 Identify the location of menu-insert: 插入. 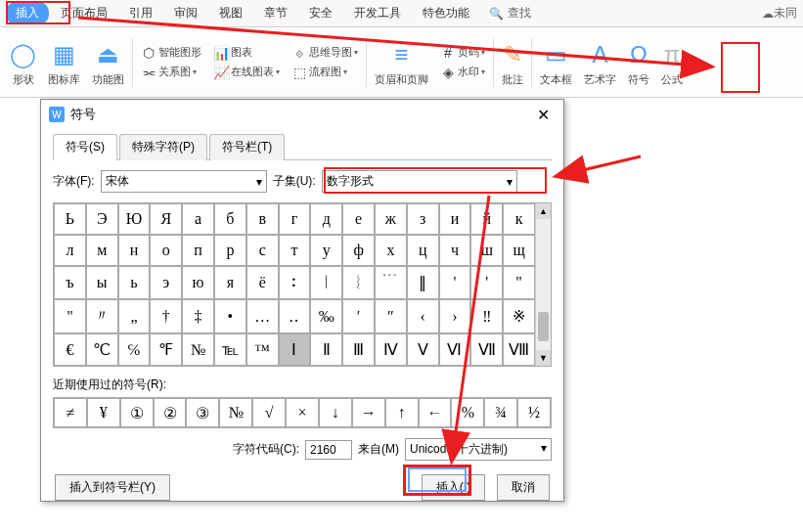
(27, 14).